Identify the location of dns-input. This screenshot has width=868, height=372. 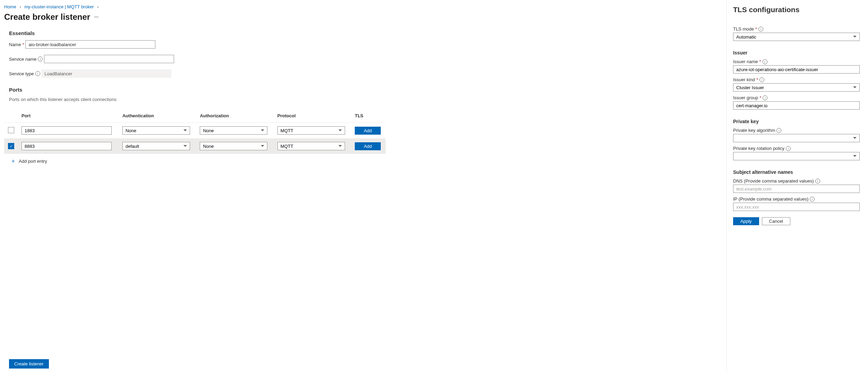
(796, 189).